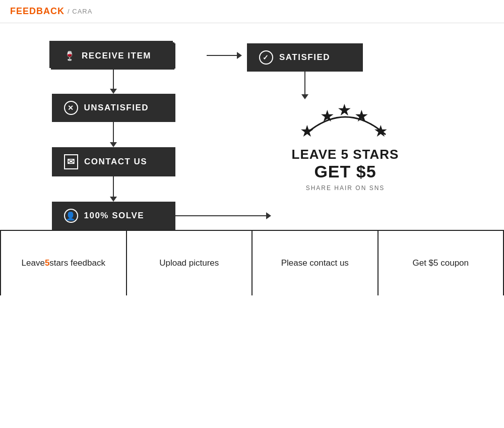  What do you see at coordinates (305, 86) in the screenshot?
I see `arrow-down-satisfied` at bounding box center [305, 86].